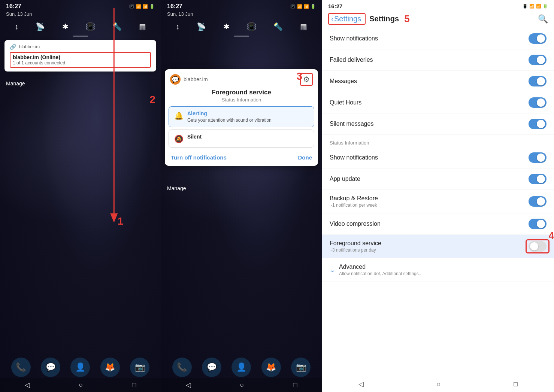 Image resolution: width=554 pixels, height=392 pixels. I want to click on toggle-show-notifications, so click(538, 39).